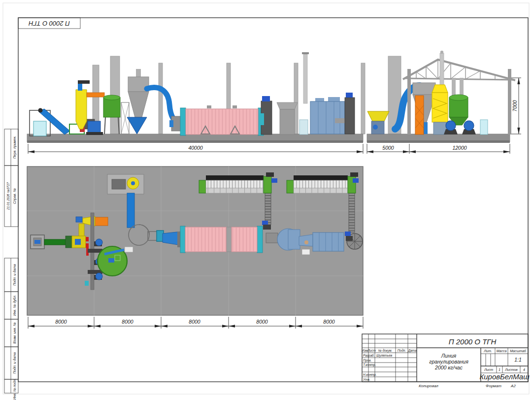  What do you see at coordinates (367, 361) in the screenshot?
I see `row-prov: Пров.` at bounding box center [367, 361].